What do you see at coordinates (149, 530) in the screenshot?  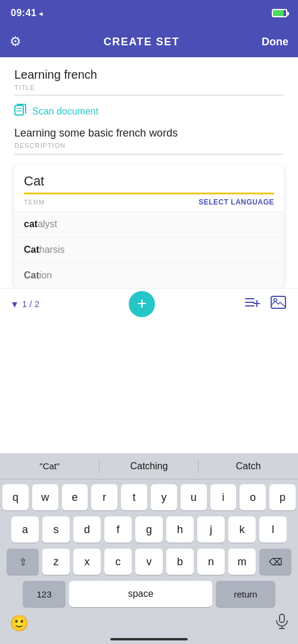 I see `key-row-2: a s d f g h j k l` at bounding box center [149, 530].